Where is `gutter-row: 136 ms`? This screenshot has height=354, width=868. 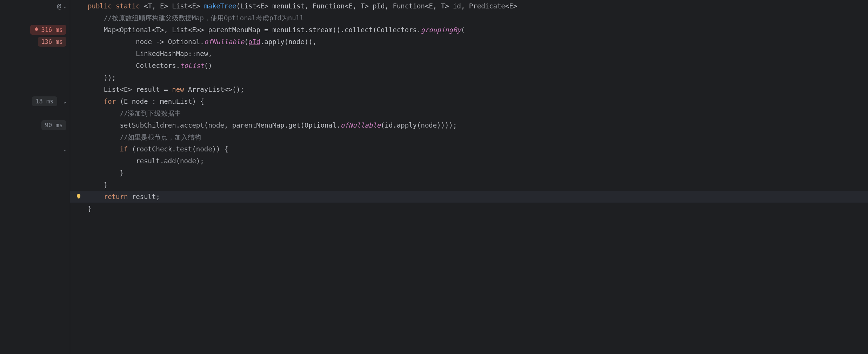
gutter-row: 136 ms is located at coordinates (35, 42).